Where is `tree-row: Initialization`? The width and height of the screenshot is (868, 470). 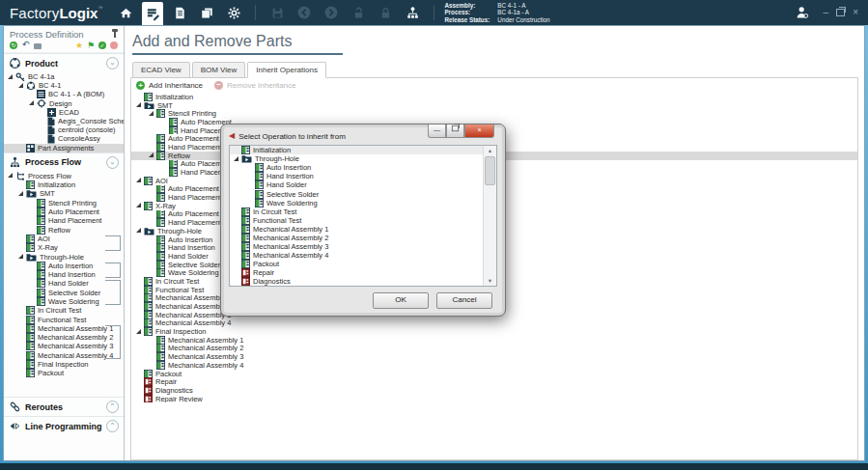 tree-row: Initialization is located at coordinates (356, 151).